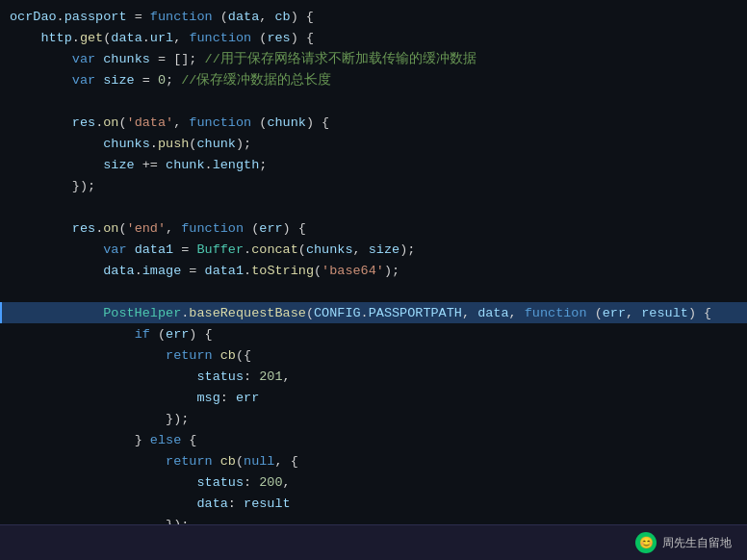 This screenshot has width=747, height=560. I want to click on brand-text: 周先生自留地, so click(697, 543).